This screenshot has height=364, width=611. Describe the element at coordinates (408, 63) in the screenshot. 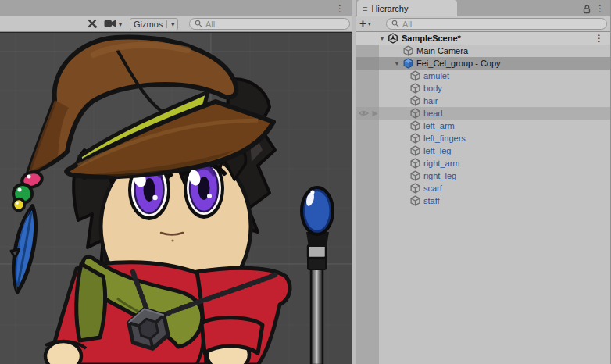

I see `prefab-cube-icon` at that location.